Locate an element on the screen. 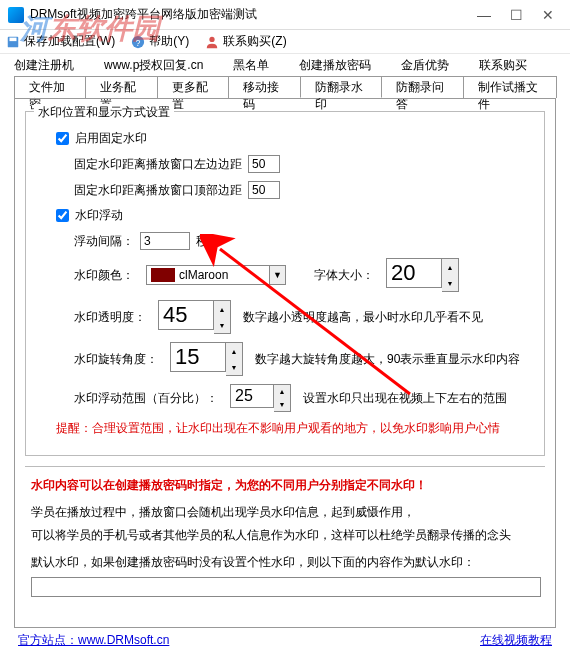 The height and width of the screenshot is (656, 570). contact-icon is located at coordinates (212, 42).